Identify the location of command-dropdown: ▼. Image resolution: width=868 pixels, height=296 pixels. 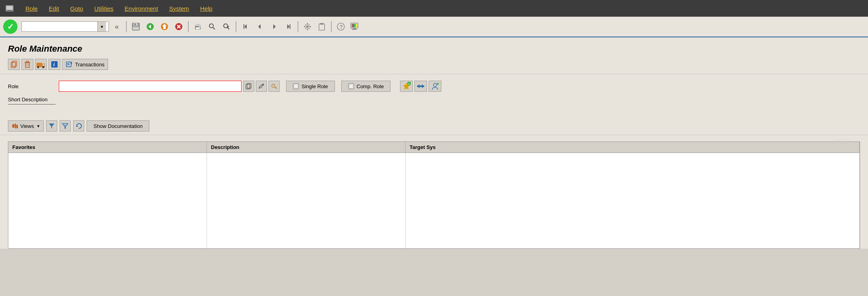
(102, 27).